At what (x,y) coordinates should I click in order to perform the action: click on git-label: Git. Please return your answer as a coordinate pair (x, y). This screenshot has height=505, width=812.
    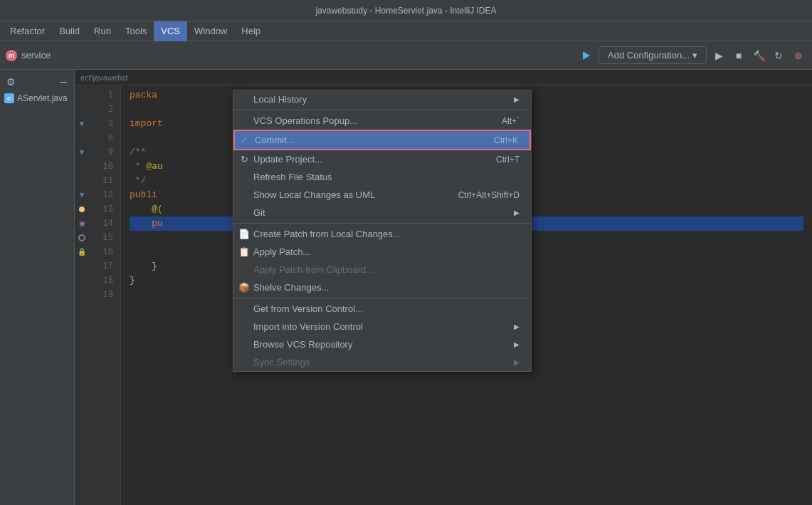
    Looking at the image, I should click on (384, 212).